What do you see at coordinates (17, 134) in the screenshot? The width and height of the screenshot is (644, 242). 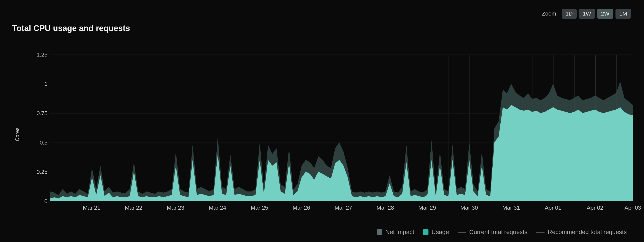 I see `y-axis-label: Cores` at bounding box center [17, 134].